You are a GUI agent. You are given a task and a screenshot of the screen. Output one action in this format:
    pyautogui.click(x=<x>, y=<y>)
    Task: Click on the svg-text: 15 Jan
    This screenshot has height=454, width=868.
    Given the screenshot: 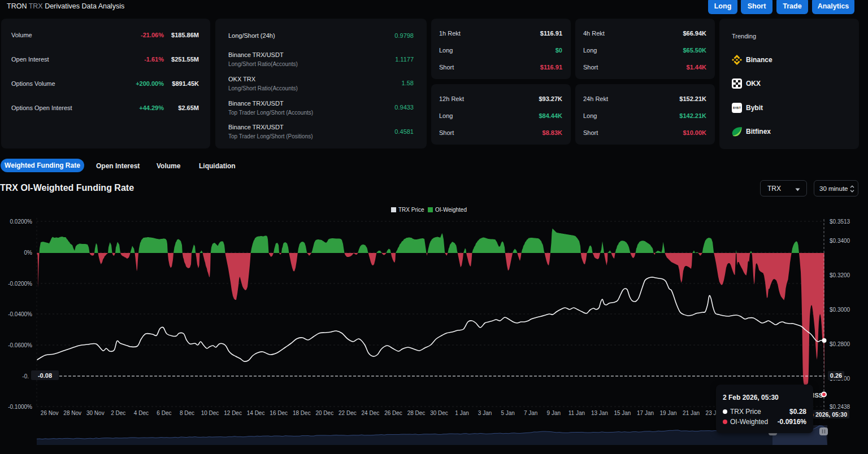 What is the action you would take?
    pyautogui.click(x=622, y=413)
    